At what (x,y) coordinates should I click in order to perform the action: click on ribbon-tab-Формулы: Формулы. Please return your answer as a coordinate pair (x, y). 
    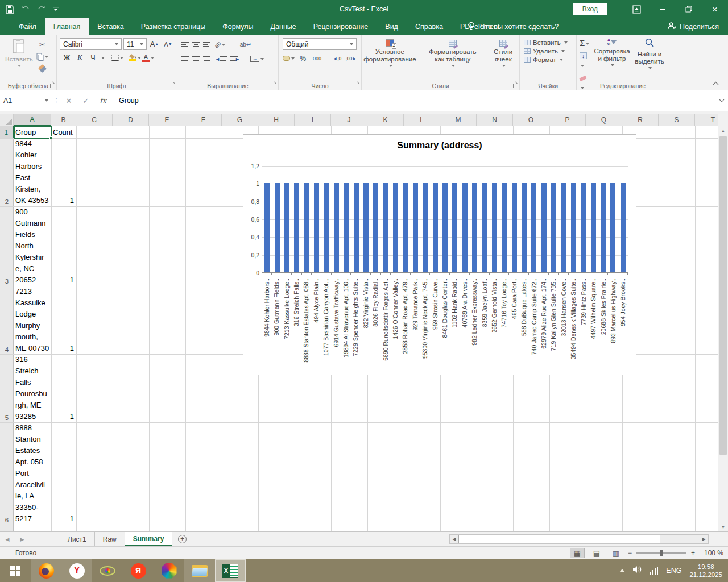
    Looking at the image, I should click on (238, 27).